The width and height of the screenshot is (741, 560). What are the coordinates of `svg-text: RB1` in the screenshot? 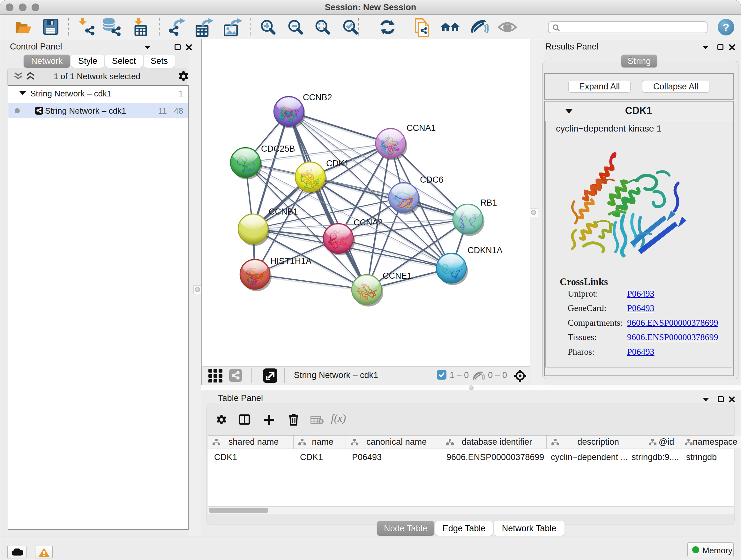 It's located at (489, 203).